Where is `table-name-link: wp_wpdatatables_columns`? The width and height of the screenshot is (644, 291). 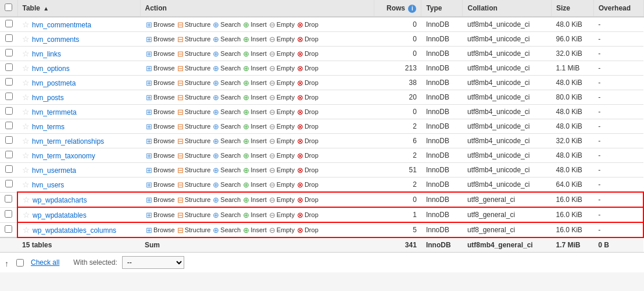
table-name-link: wp_wpdatatables_columns is located at coordinates (74, 230).